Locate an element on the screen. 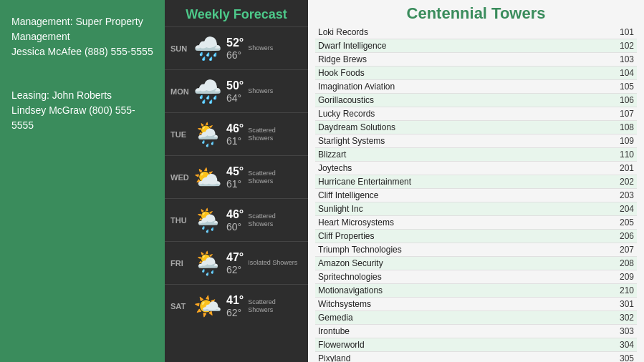  tenant-unit: 208 is located at coordinates (623, 263).